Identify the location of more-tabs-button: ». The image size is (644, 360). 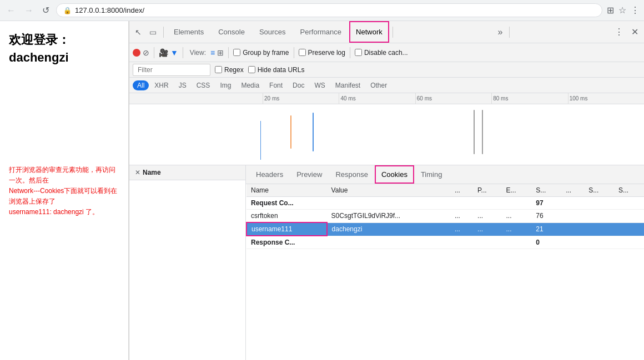
(500, 32).